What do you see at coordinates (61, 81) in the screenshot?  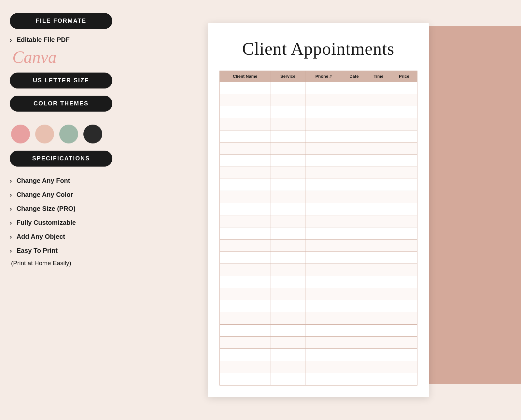 I see `us-letter-badge: US LETTER SIZE` at bounding box center [61, 81].